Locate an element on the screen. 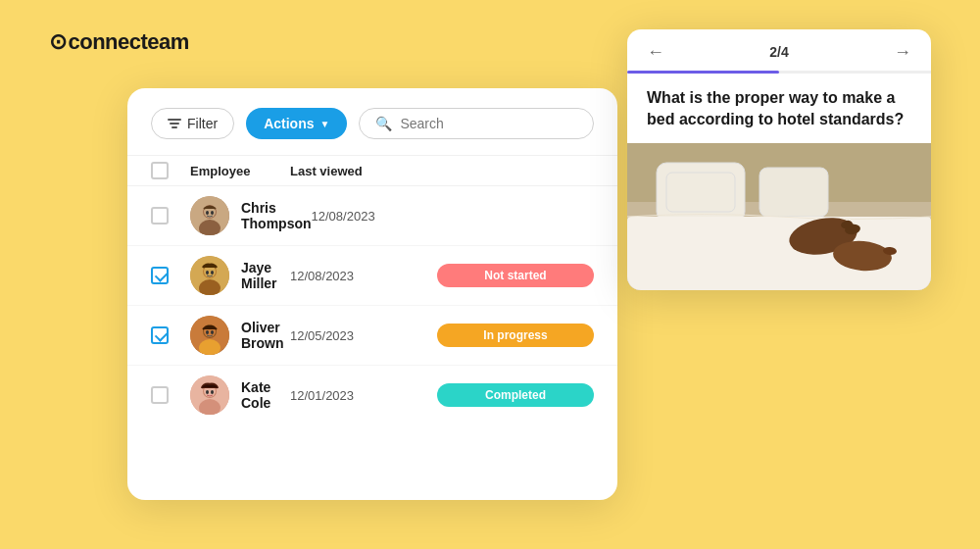 The image size is (980, 549). quiz-next-button: → is located at coordinates (903, 52).